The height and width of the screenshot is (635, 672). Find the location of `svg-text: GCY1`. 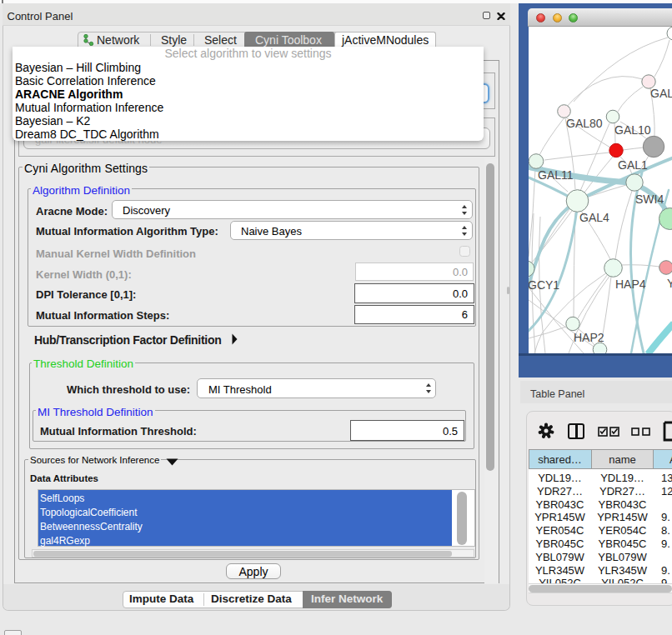

svg-text: GCY1 is located at coordinates (544, 285).